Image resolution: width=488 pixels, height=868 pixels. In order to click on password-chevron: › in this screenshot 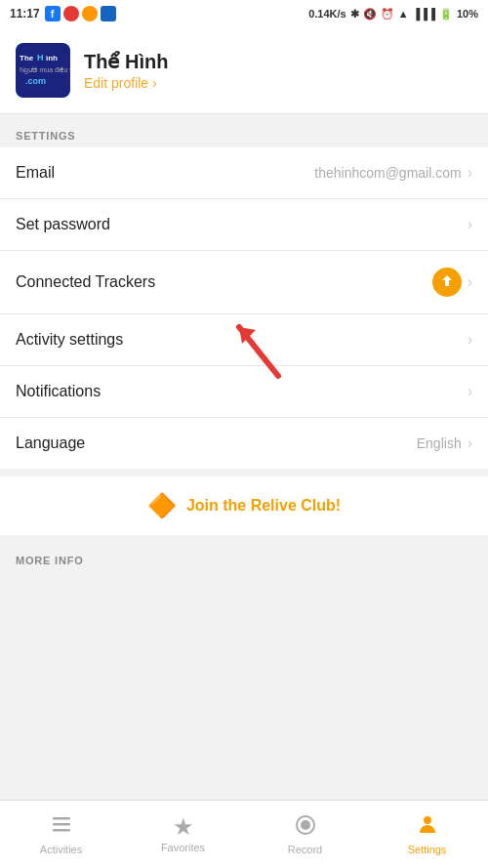, I will do `click(470, 225)`.